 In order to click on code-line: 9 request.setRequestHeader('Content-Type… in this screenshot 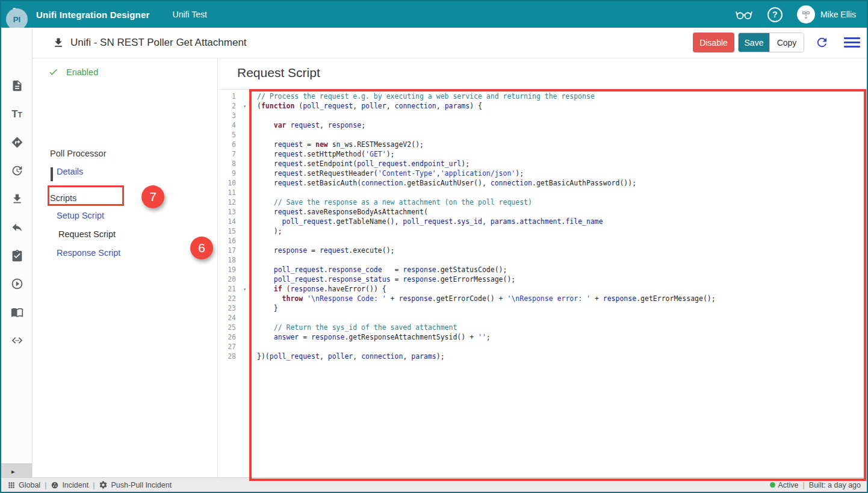, I will do `click(541, 173)`.